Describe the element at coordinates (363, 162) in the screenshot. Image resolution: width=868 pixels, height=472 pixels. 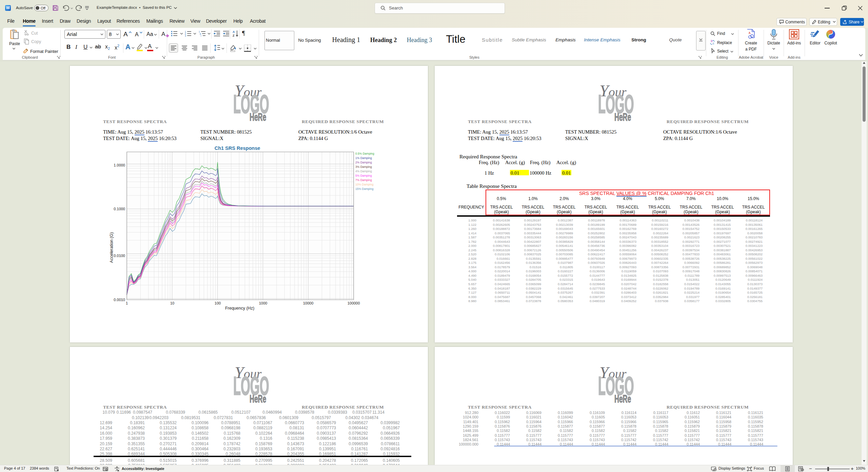
I see `svg-text: 2% Damping` at that location.